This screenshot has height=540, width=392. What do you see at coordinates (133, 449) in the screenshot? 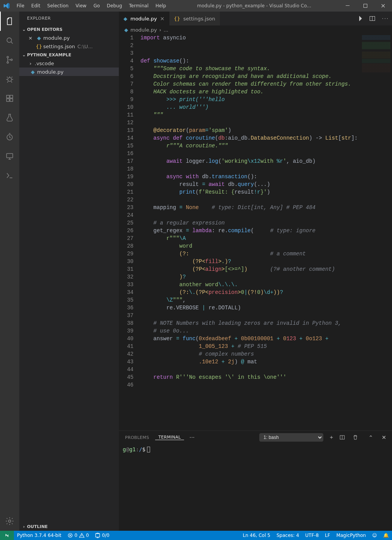
I see `prompt-host: g1` at bounding box center [133, 449].